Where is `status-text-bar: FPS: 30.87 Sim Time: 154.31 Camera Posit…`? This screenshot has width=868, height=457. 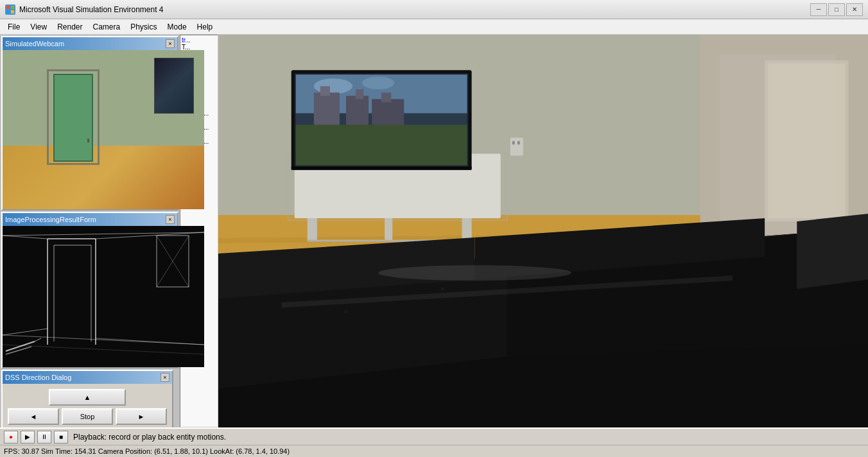
status-text-bar: FPS: 30.87 Sim Time: 154.31 Camera Posit… is located at coordinates (434, 451).